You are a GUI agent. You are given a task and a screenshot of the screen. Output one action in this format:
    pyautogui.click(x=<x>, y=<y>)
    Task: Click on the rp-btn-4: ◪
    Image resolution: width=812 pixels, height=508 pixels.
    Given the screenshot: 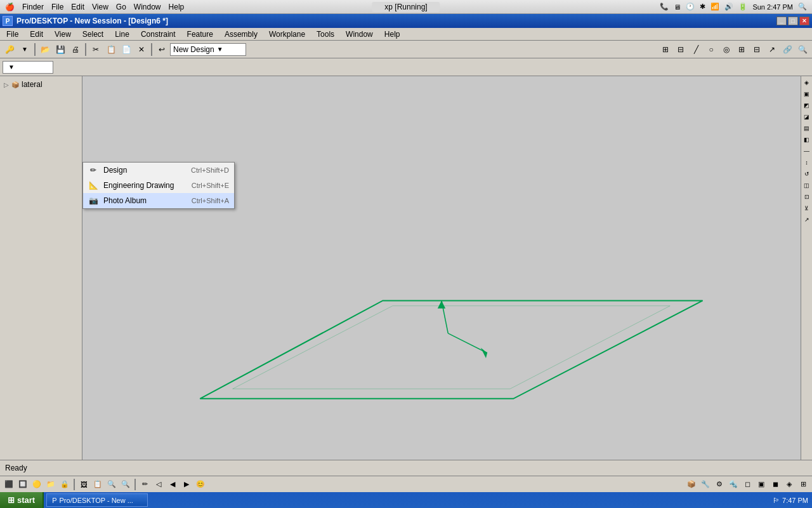 What is the action you would take?
    pyautogui.click(x=807, y=117)
    